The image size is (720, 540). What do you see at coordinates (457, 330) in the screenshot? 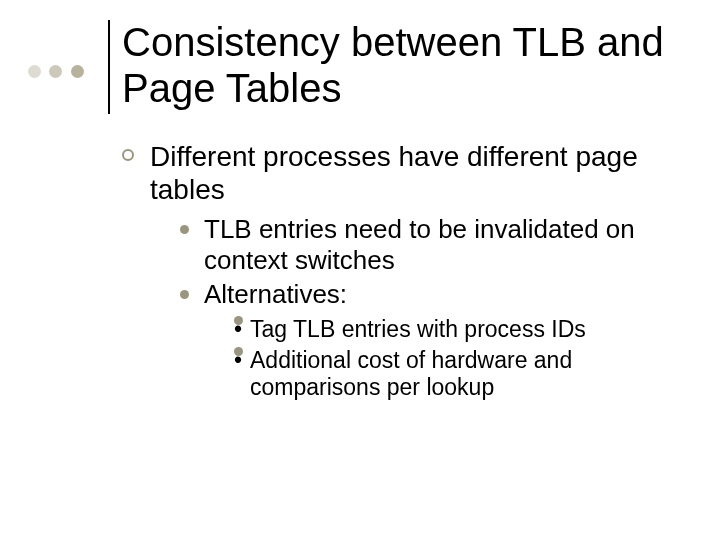
I see `bullet-level3: • Tag TLB entries with process IDs` at bounding box center [457, 330].